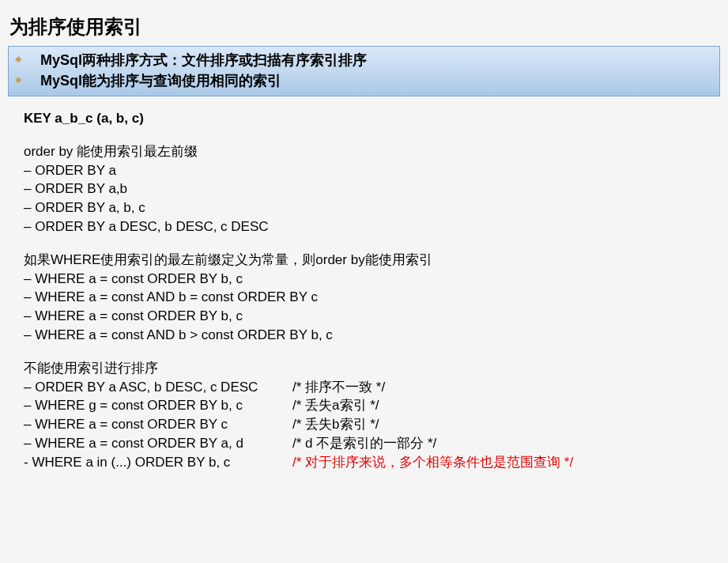 The height and width of the screenshot is (563, 728). Describe the element at coordinates (336, 425) in the screenshot. I see `code-comment: /* 丢失b索引 */` at that location.